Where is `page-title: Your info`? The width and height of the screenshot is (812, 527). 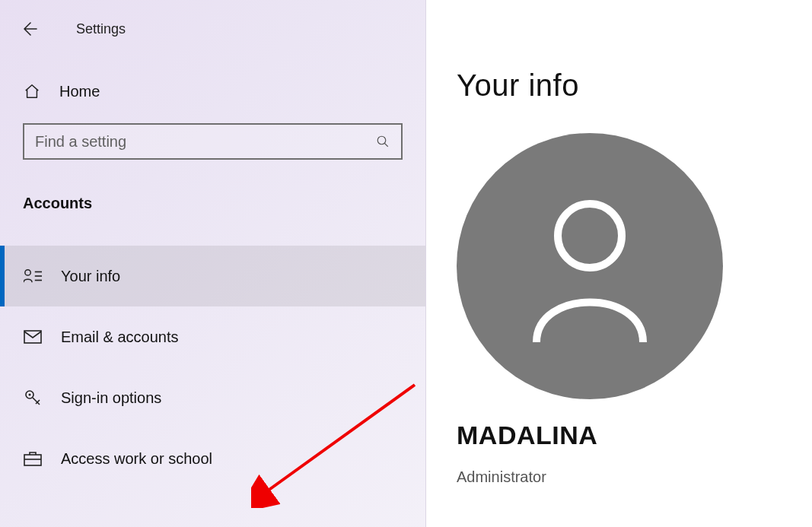 page-title: Your info is located at coordinates (635, 85).